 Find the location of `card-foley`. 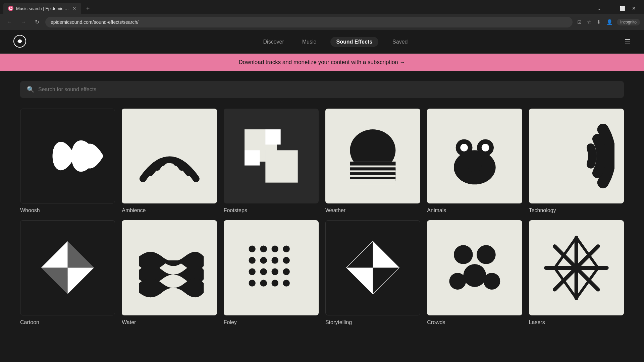

card-foley is located at coordinates (271, 267).